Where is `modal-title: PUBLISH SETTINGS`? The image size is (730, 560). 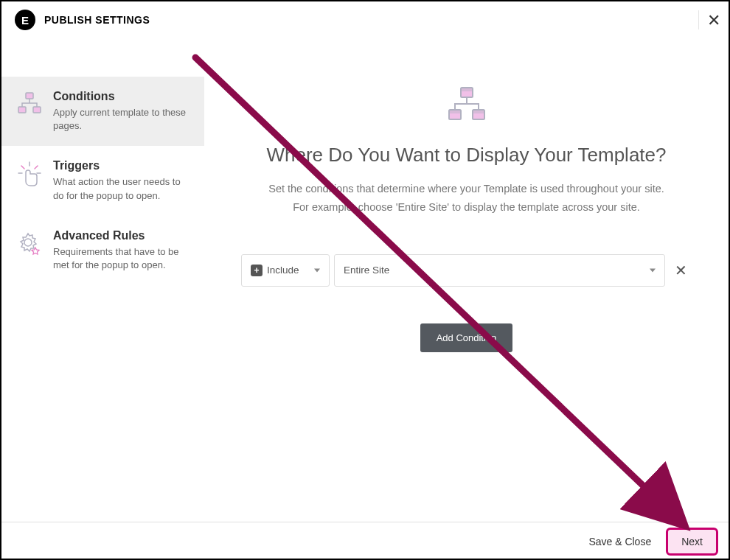
modal-title: PUBLISH SETTINGS is located at coordinates (97, 20).